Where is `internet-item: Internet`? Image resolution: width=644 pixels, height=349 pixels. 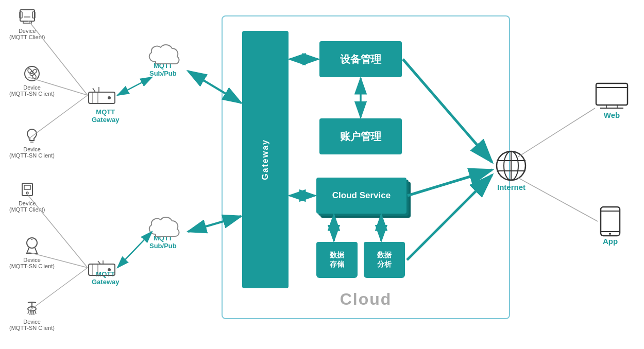 internet-item: Internet is located at coordinates (511, 170).